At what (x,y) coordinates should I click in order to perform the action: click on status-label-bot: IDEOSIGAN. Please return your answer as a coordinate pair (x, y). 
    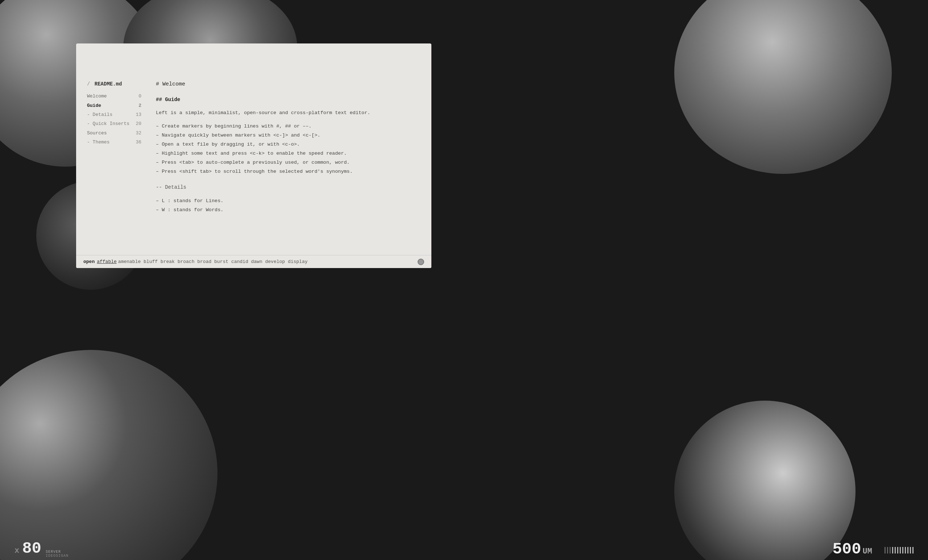
    Looking at the image, I should click on (57, 556).